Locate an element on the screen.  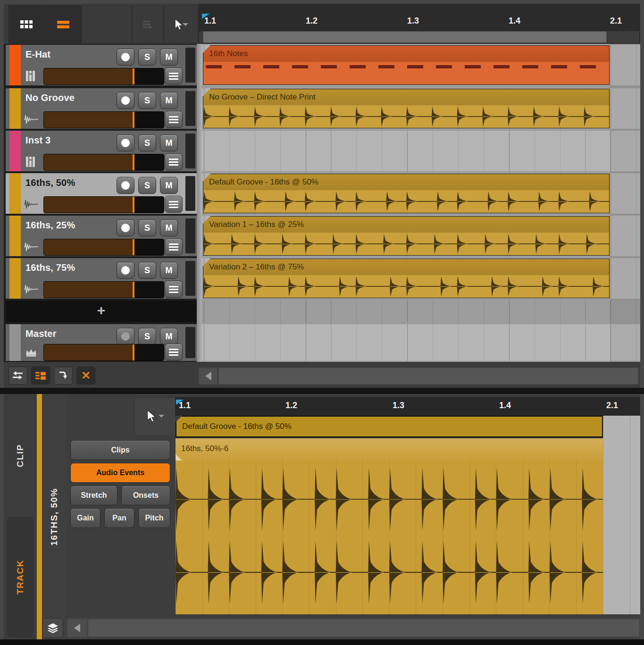
track-name: E-Hat is located at coordinates (38, 55).